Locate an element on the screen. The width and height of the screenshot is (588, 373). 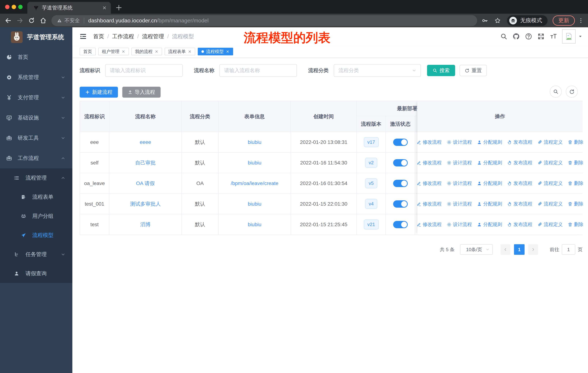
sidebar-item-研发工具: 研发工具 is located at coordinates (36, 138).